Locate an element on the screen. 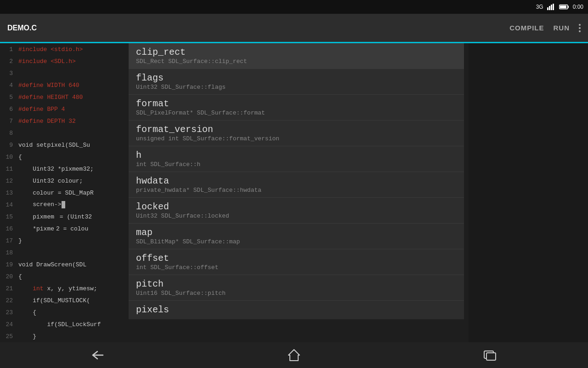  recent-apps-icon is located at coordinates (490, 355).